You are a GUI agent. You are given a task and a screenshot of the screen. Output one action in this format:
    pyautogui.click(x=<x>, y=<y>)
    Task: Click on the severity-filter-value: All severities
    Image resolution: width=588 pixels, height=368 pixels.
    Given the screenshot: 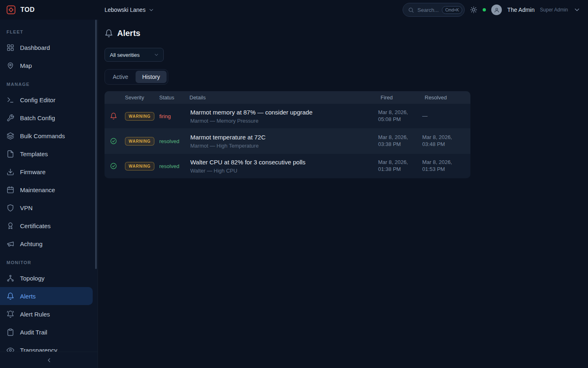 What is the action you would take?
    pyautogui.click(x=125, y=55)
    